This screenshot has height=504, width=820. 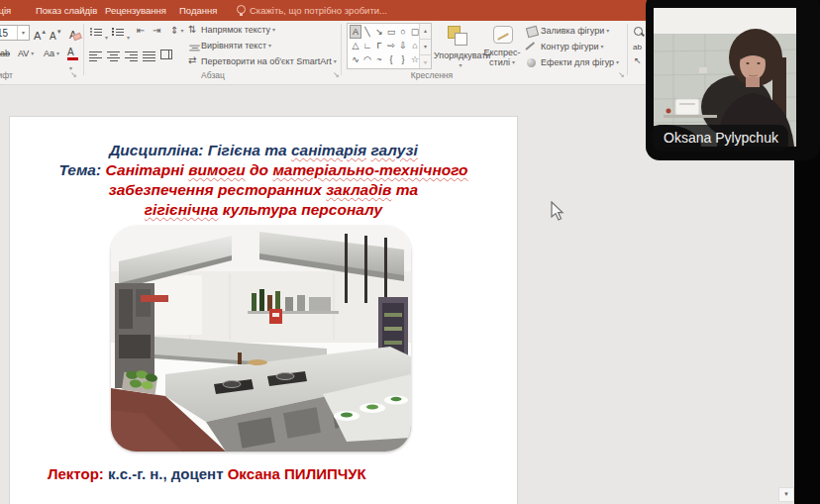 I want to click on font-size-combo: 15 ▾, so click(x=15, y=33).